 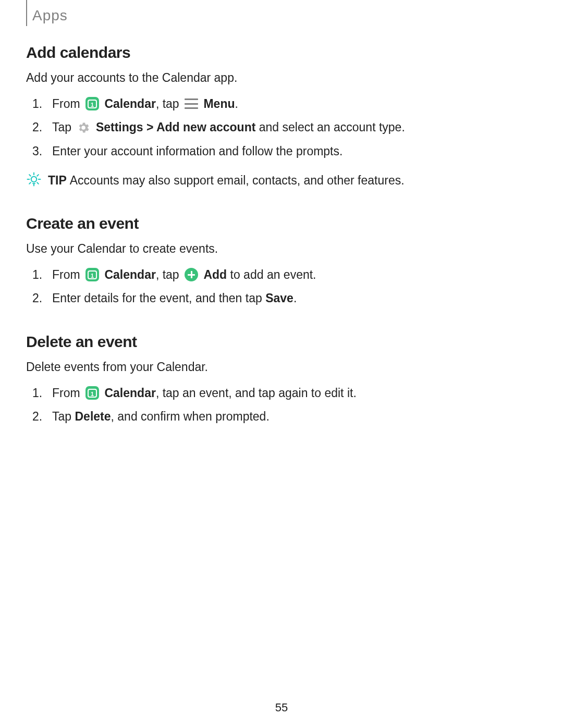 I want to click on plus-icon, so click(x=191, y=275).